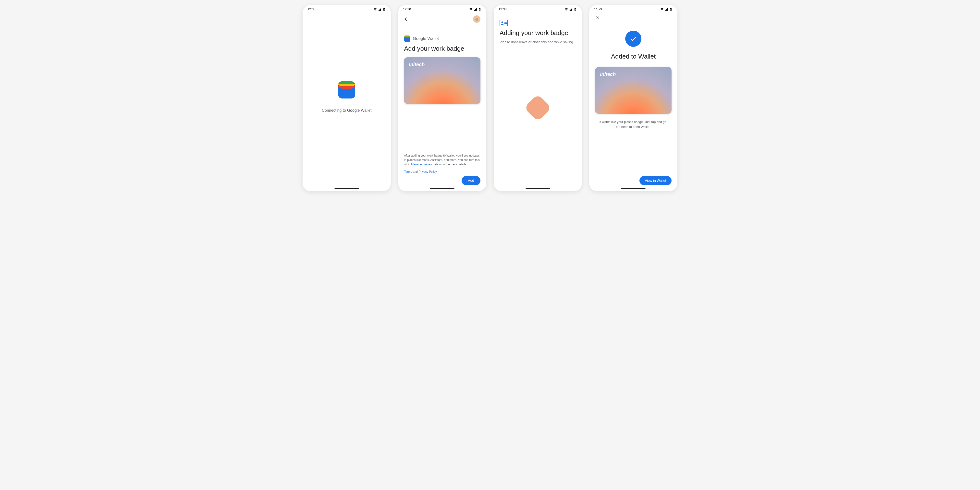 The image size is (980, 490). What do you see at coordinates (655, 180) in the screenshot?
I see `view-in-wallet-button: View in Wallet` at bounding box center [655, 180].